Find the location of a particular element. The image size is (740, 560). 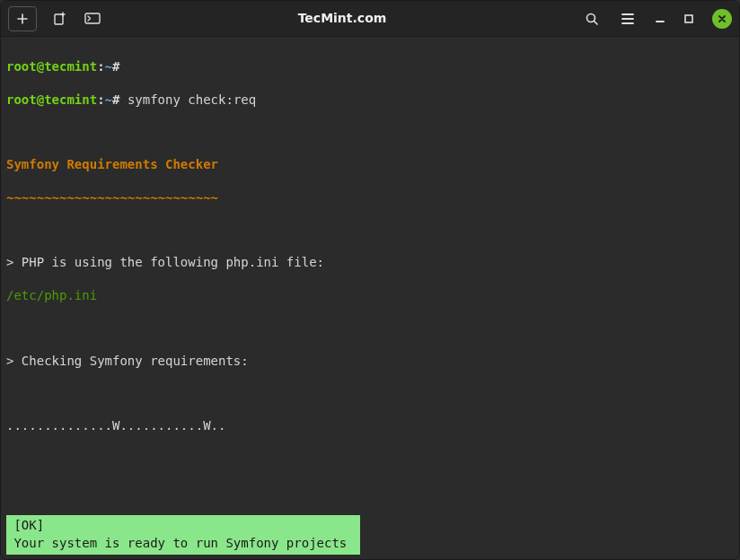

ok-line-2: Your system is ready to run Symfony proj… is located at coordinates (183, 544).